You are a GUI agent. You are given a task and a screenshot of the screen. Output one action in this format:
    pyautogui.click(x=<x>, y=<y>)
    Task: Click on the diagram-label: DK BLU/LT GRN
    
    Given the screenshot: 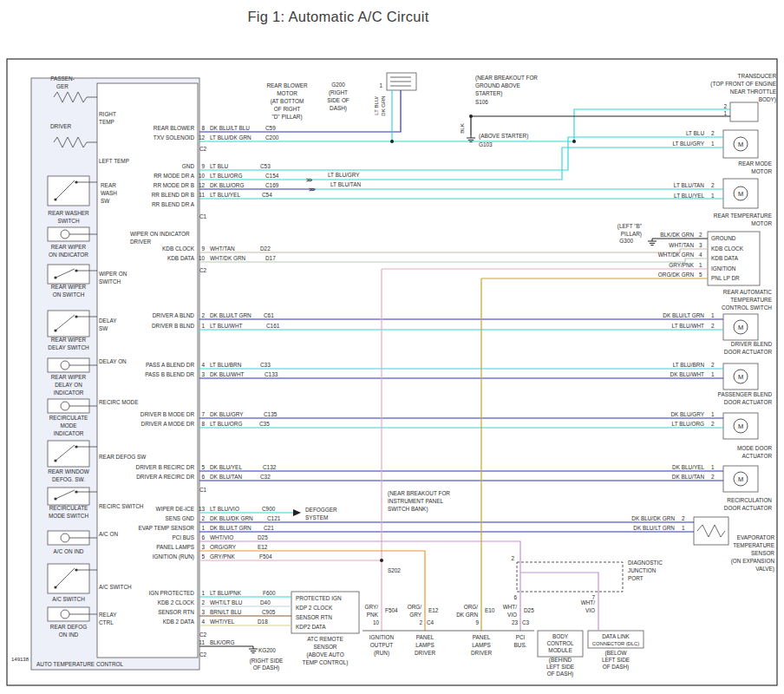 What is the action you would take?
    pyautogui.click(x=231, y=527)
    